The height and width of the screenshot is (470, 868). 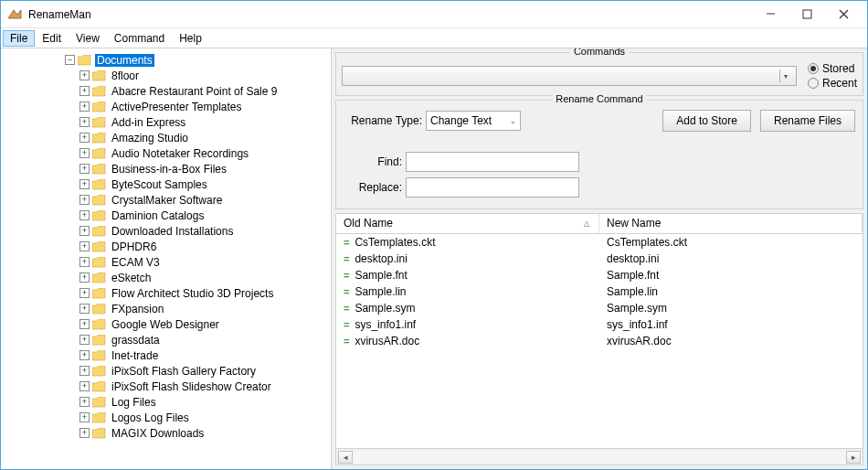 What do you see at coordinates (770, 15) in the screenshot?
I see `minimize-button` at bounding box center [770, 15].